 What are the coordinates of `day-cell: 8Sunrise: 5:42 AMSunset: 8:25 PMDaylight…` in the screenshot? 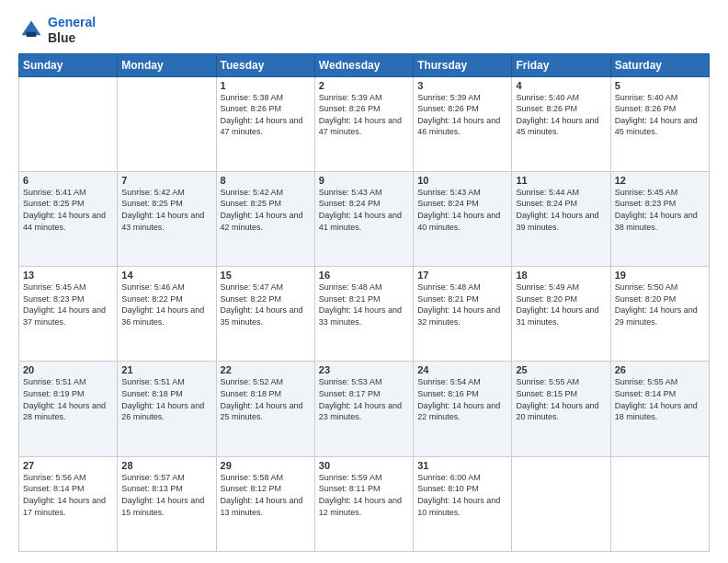 It's located at (265, 219).